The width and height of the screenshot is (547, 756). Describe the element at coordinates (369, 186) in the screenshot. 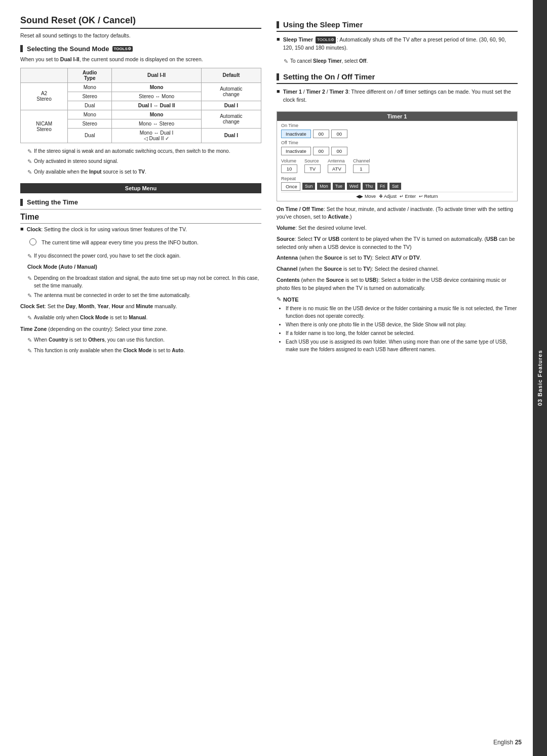

I see `day-thu: Thu` at that location.